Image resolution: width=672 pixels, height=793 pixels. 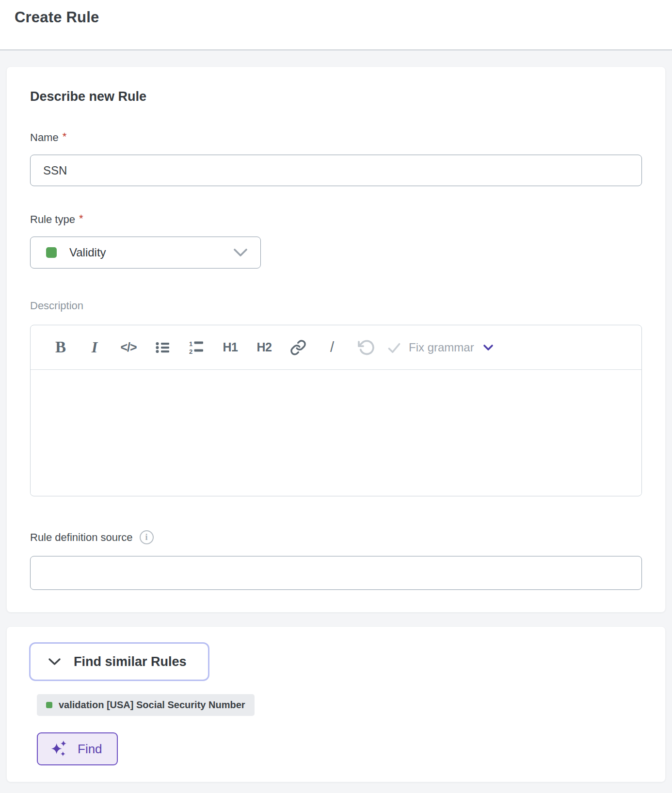 What do you see at coordinates (441, 348) in the screenshot?
I see `fix-grammar-label: Fix grammar` at bounding box center [441, 348].